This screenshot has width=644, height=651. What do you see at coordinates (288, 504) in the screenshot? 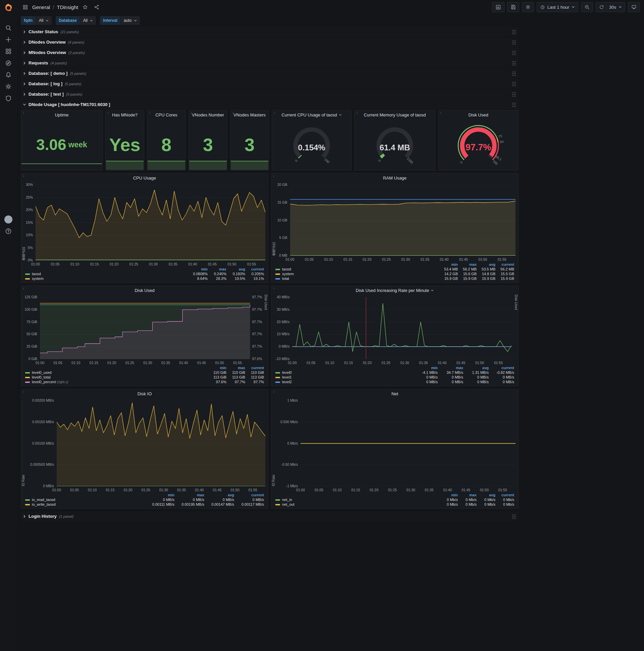
I see `legend-series-name: net_out` at bounding box center [288, 504].